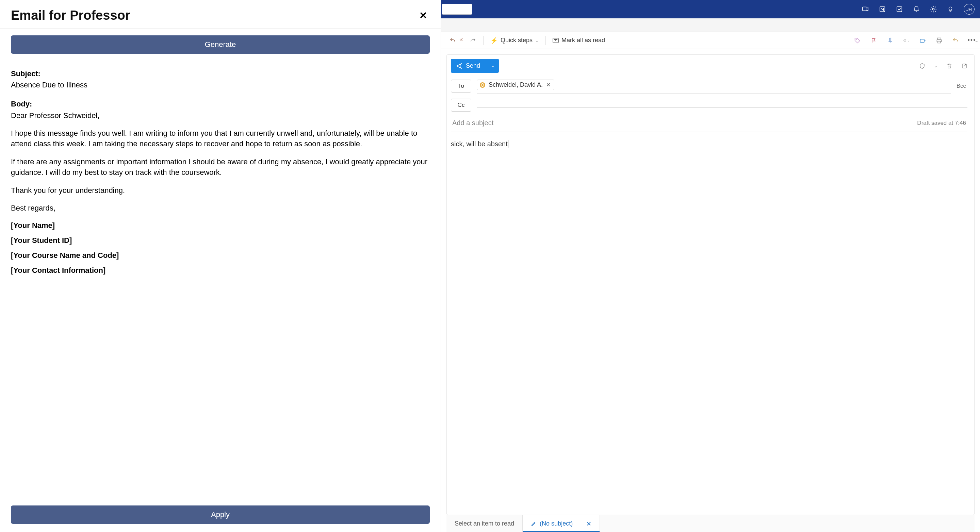  Describe the element at coordinates (709, 124) in the screenshot. I see `subject-row: Draft saved at 7:46` at that location.